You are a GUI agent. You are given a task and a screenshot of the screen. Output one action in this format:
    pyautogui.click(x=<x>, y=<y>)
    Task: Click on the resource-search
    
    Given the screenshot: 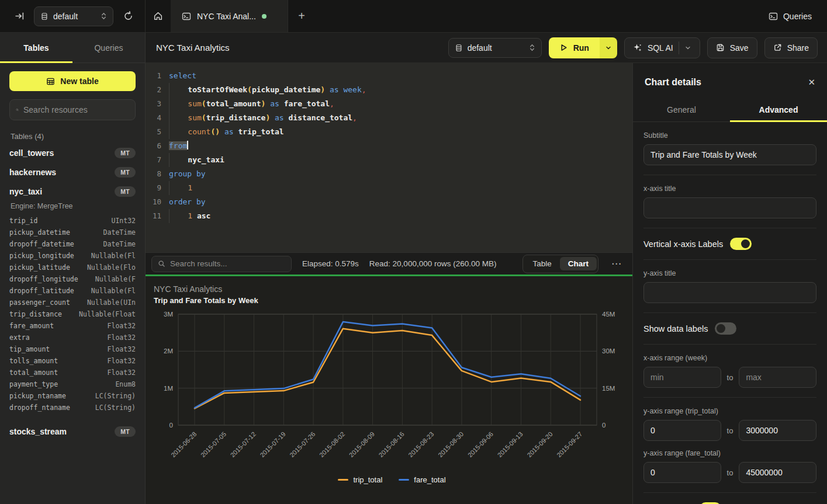 What is the action you would take?
    pyautogui.click(x=72, y=110)
    